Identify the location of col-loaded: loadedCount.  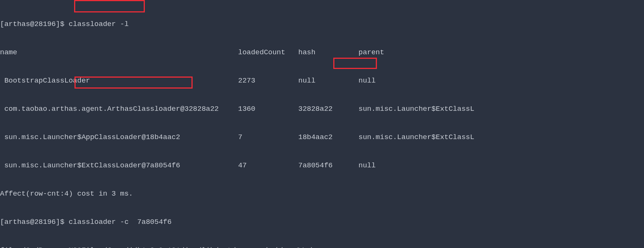
(268, 53).